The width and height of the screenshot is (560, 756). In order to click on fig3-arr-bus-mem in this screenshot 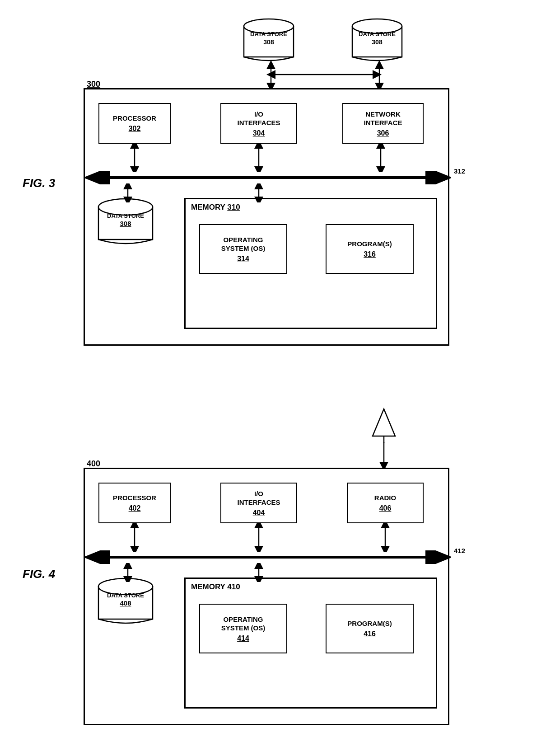, I will do `click(259, 193)`.